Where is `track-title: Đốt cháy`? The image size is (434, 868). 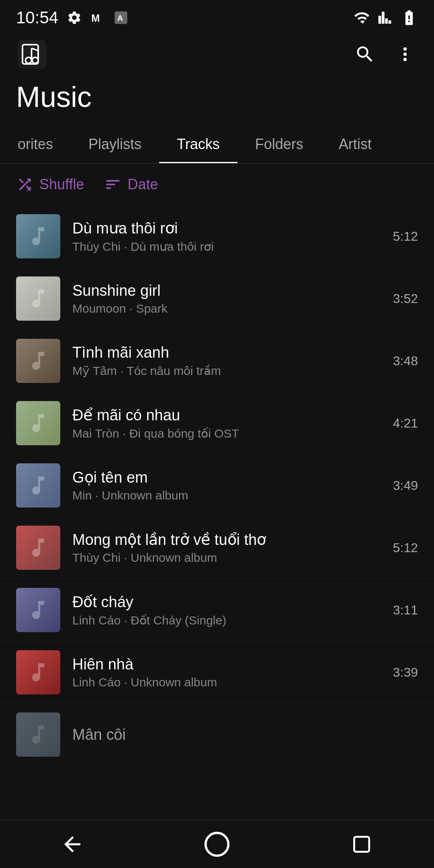 track-title: Đốt cháy is located at coordinates (227, 602).